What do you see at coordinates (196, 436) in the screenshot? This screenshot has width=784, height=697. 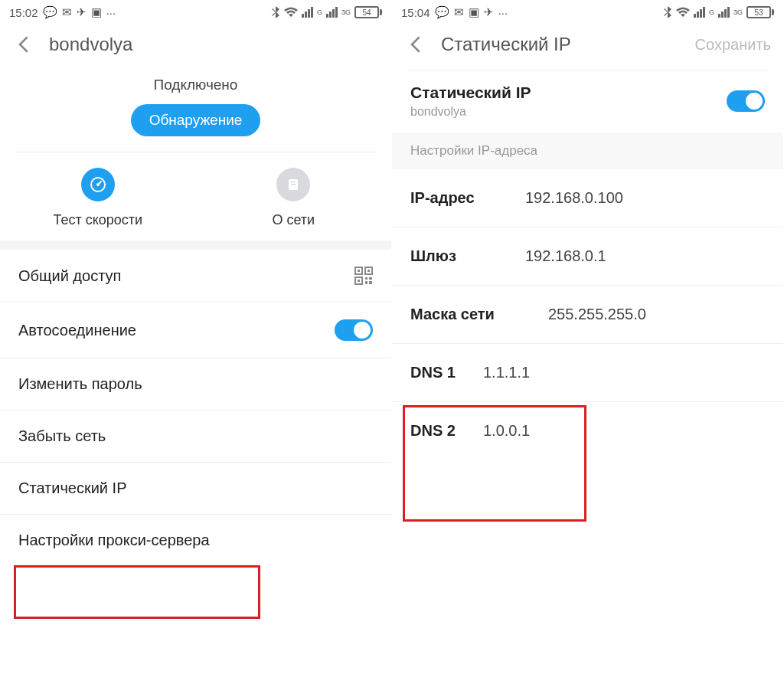 I see `forget-network-row: Забыть сеть` at bounding box center [196, 436].